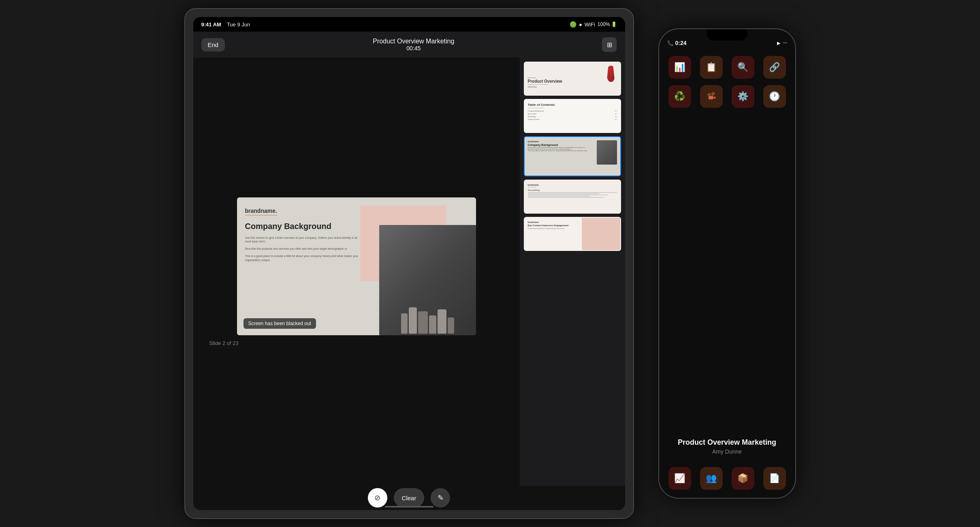  I want to click on app-icon-archive: 📦, so click(743, 478).